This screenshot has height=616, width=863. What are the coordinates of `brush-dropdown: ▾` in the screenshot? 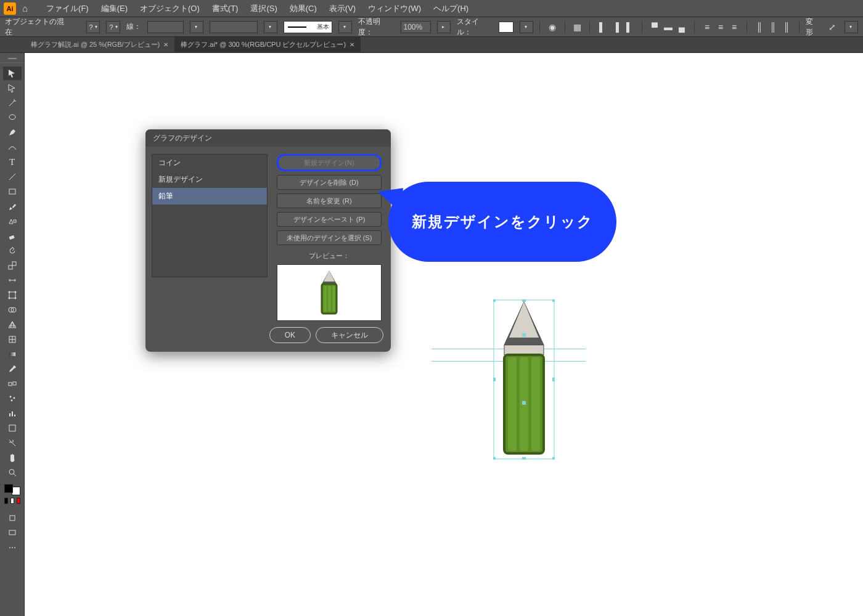 It's located at (345, 27).